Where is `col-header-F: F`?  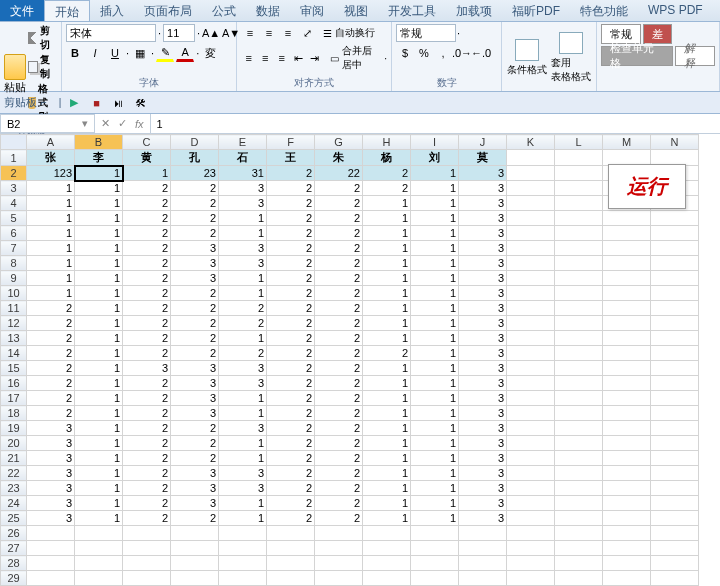 col-header-F: F is located at coordinates (291, 142).